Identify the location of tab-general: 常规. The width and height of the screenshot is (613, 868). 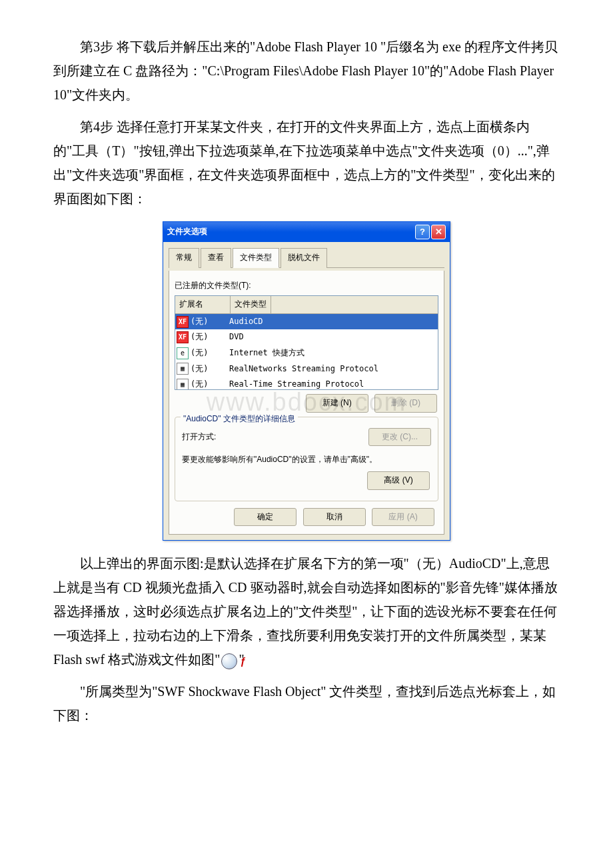
(184, 258).